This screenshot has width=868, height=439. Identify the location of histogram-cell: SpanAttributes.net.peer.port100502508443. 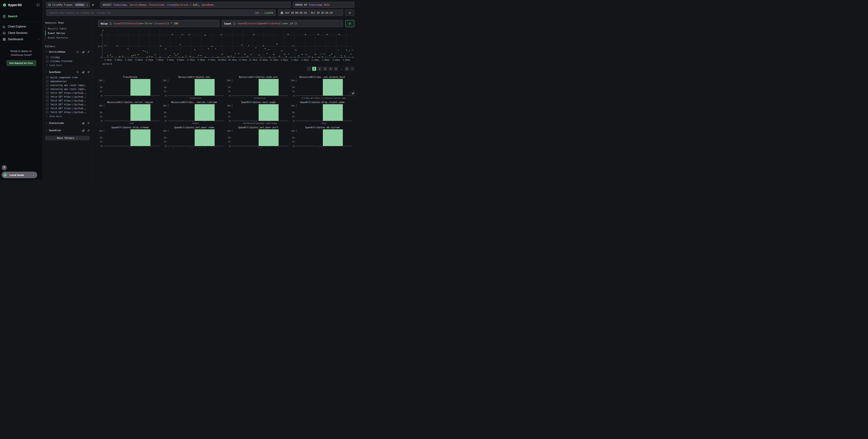
(258, 136).